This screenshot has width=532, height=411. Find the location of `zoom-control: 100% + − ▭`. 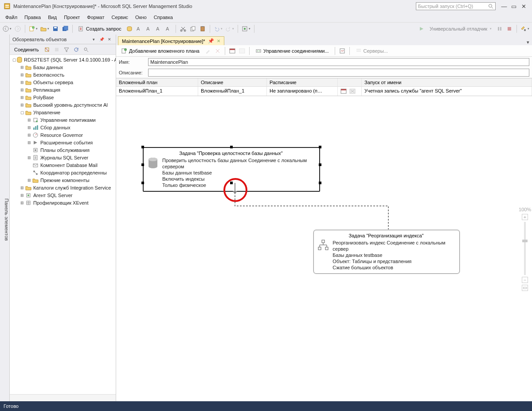

zoom-control: 100% + − ▭ is located at coordinates (525, 249).